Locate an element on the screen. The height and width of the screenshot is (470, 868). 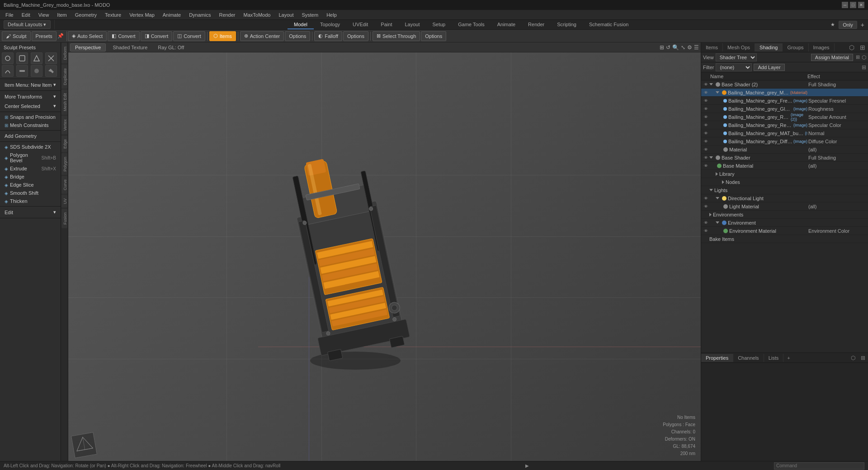
vp-icon-fit: ⤡ is located at coordinates (683, 47).